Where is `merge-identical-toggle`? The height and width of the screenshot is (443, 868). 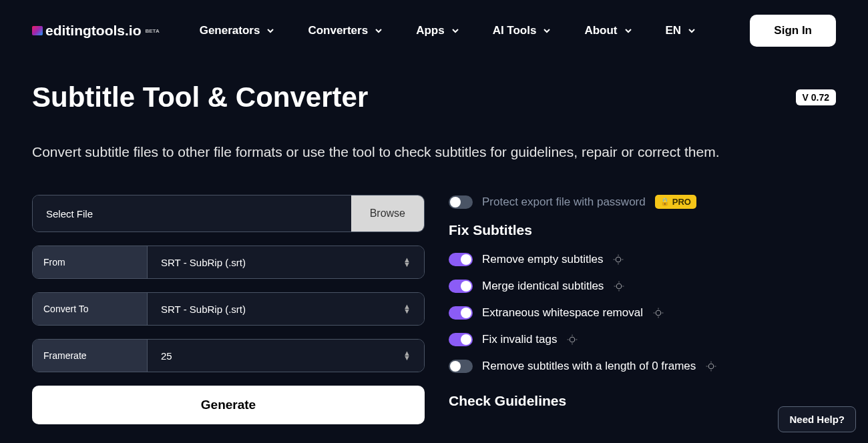
merge-identical-toggle is located at coordinates (461, 286).